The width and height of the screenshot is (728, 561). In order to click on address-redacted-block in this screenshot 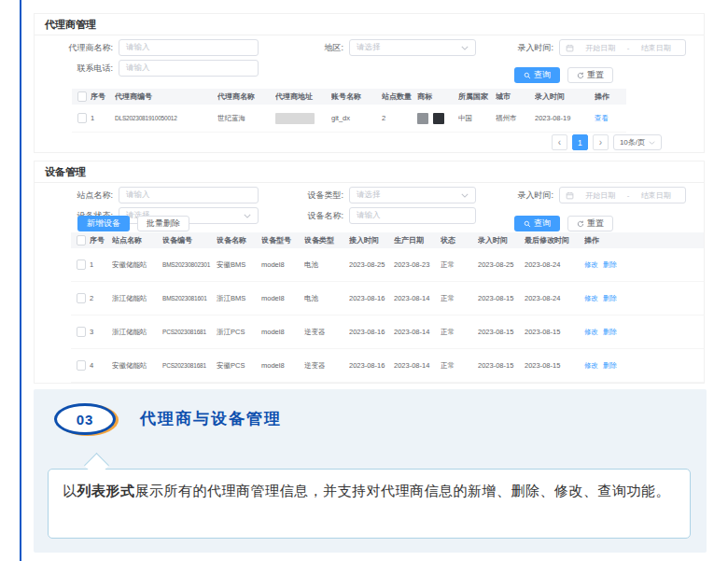, I will do `click(295, 119)`.